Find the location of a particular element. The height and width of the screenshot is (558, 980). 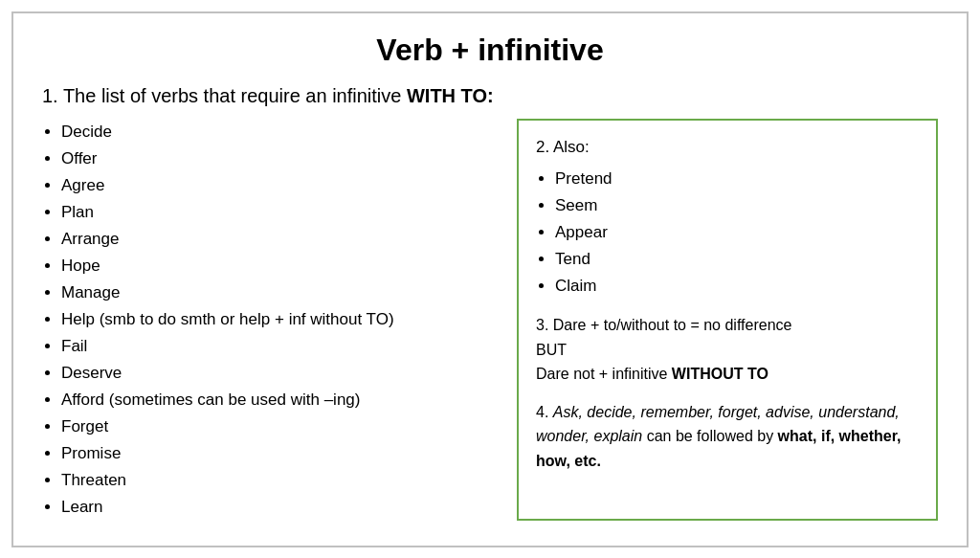

dare-but: BUT is located at coordinates (551, 350).